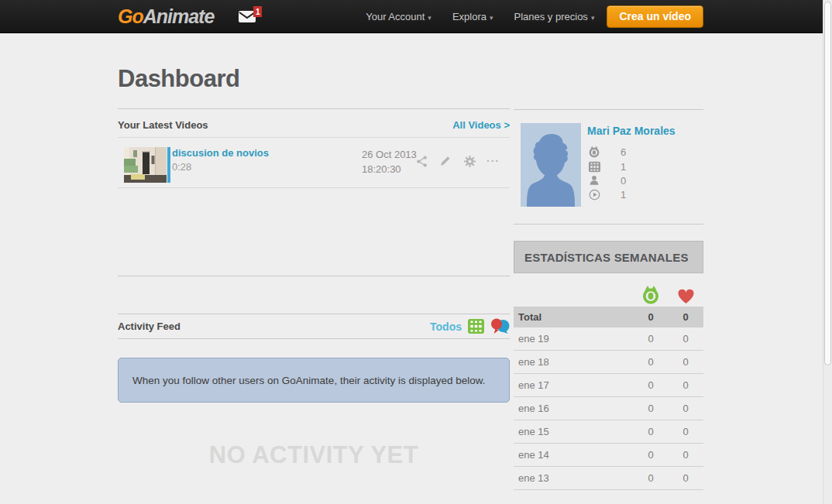 The height and width of the screenshot is (504, 832). I want to click on profile-stat-videos: 1, so click(646, 166).